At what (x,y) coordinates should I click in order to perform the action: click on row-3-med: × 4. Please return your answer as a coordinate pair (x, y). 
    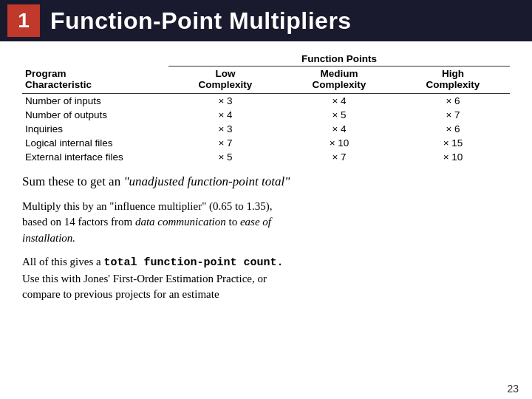
    Looking at the image, I should click on (339, 129).